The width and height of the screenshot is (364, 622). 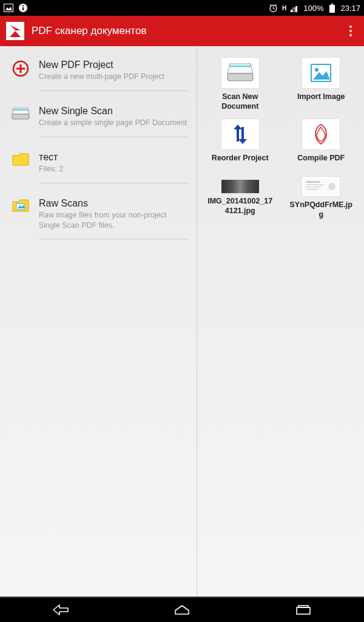 I want to click on grid-item-label: Scan New Document, so click(x=240, y=102).